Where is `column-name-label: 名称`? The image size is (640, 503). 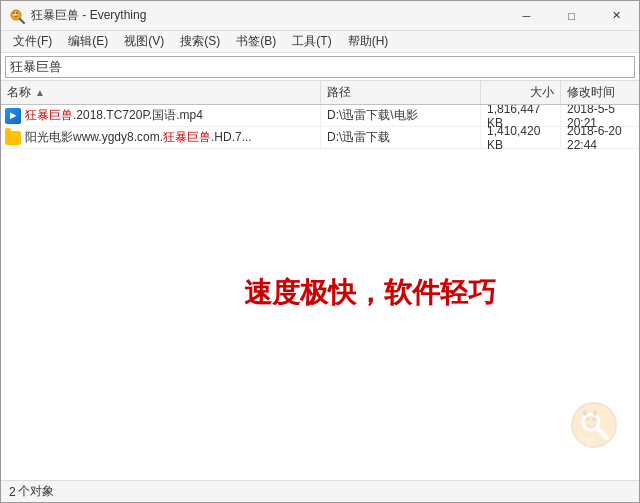
column-name-label: 名称 is located at coordinates (19, 92).